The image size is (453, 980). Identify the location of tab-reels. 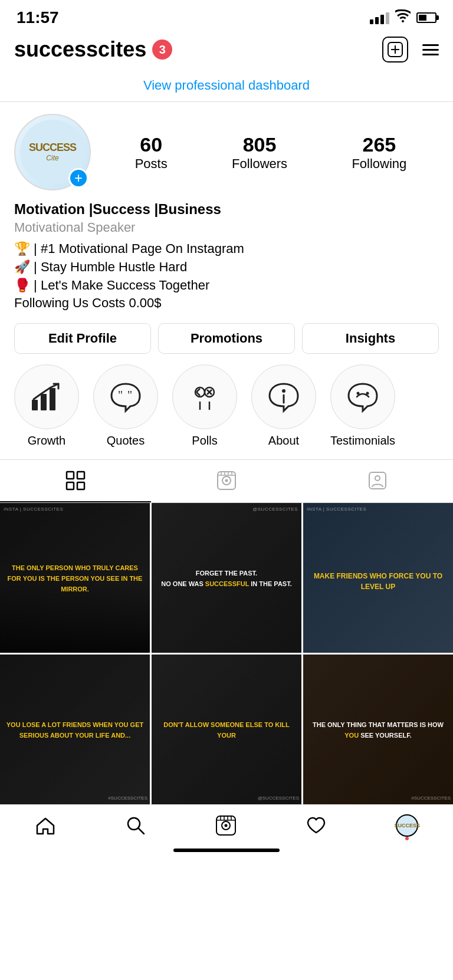
(226, 481).